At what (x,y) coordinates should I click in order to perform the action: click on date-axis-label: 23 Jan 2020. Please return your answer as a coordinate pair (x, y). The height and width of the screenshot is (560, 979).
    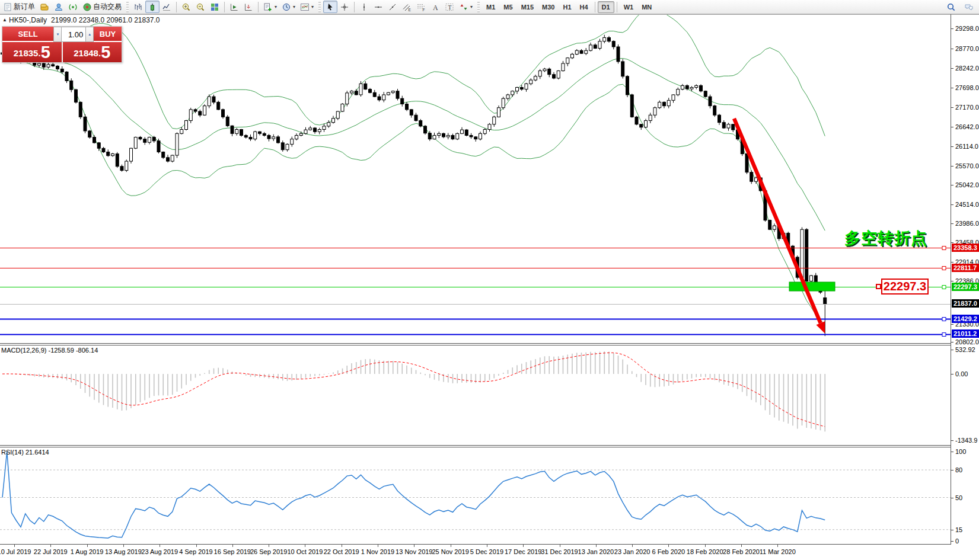
    Looking at the image, I should click on (632, 552).